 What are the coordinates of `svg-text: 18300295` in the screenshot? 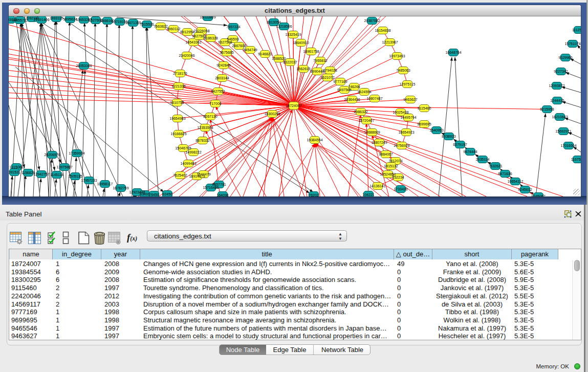 It's located at (272, 114).